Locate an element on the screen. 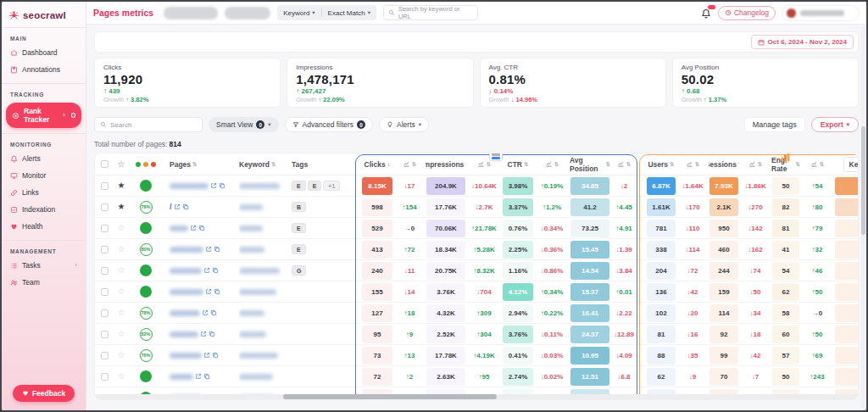 This screenshot has width=868, height=412. sidebar-item-alerts: Alerts is located at coordinates (44, 159).